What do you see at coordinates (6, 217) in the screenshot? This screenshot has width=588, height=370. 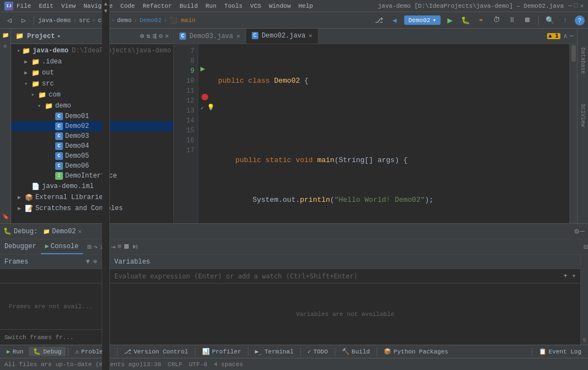 I see `bookmarks-icon: 🔖` at bounding box center [6, 217].